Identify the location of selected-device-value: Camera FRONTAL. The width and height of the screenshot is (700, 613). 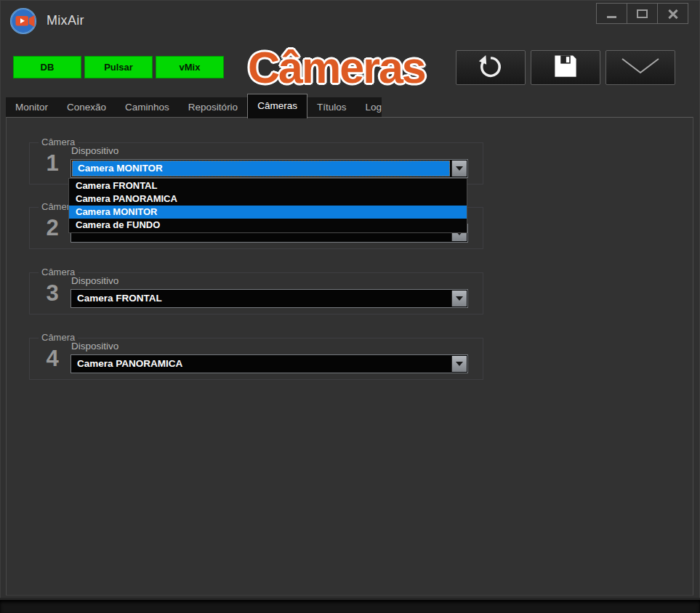
(261, 299).